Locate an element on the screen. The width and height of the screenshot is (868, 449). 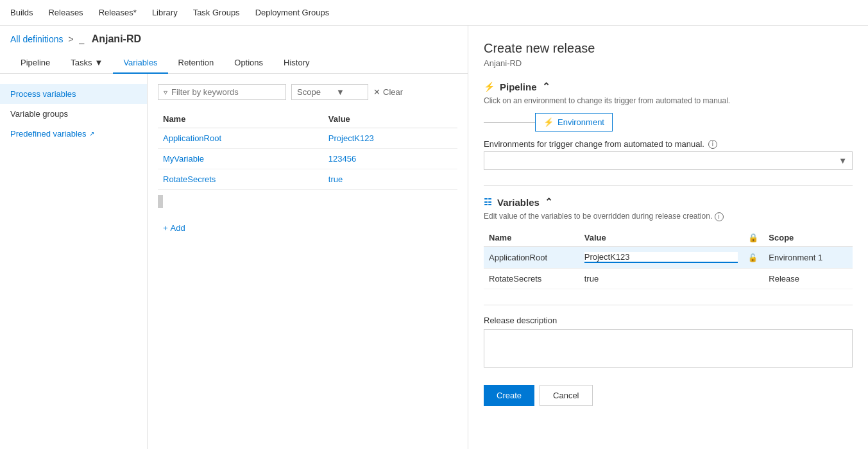
desc-divider is located at coordinates (668, 305).